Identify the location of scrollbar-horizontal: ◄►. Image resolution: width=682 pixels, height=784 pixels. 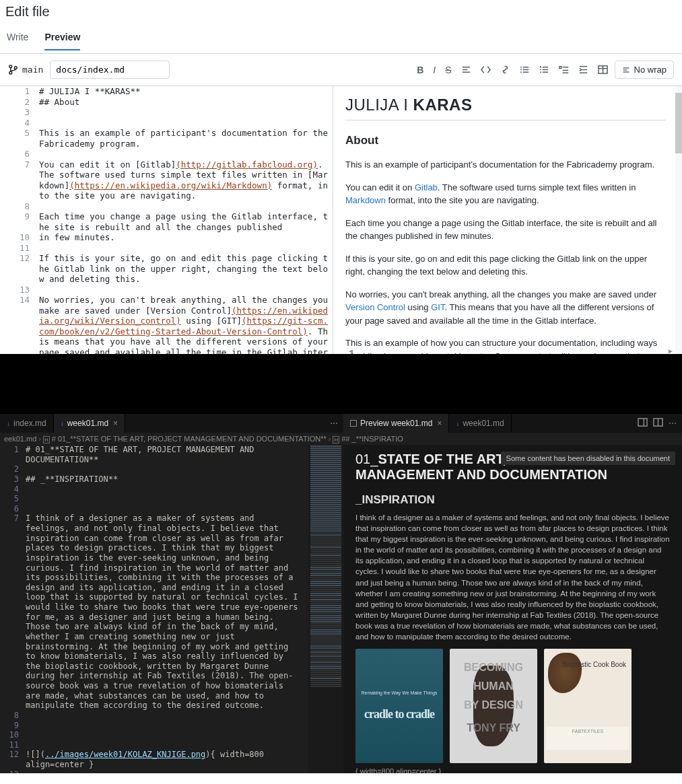
(510, 351).